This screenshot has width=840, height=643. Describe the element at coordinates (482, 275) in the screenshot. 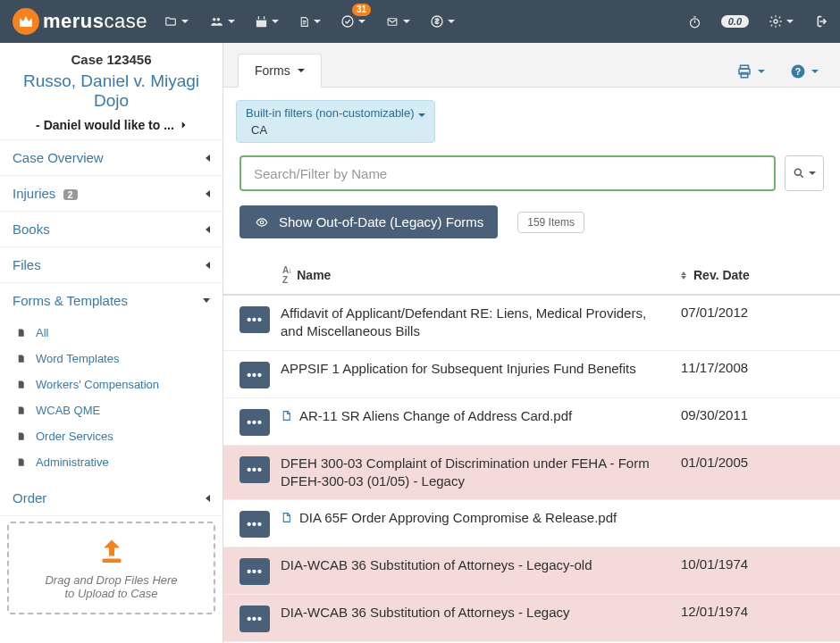

I see `col-header-name: A↓Z Name` at that location.